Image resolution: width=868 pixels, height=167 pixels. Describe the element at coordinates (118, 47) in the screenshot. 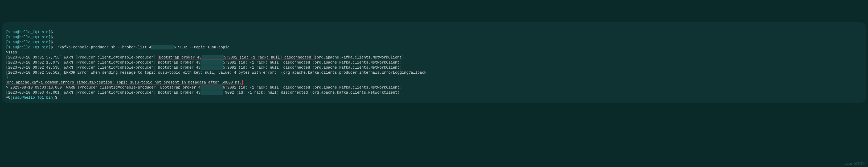

I see `command-line: [susu@hello_TQ1 bin]$ ./kafka-console-pr…` at that location.